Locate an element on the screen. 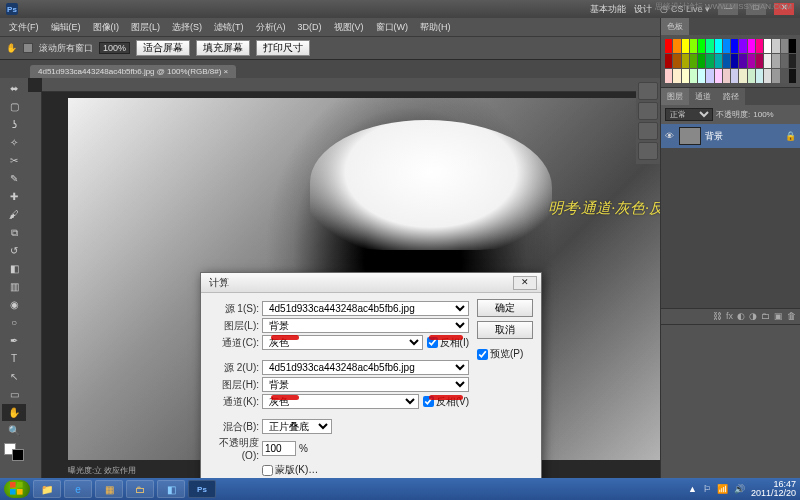 Image resolution: width=800 pixels, height=500 pixels. visibility-icon: 👁 is located at coordinates (670, 136).